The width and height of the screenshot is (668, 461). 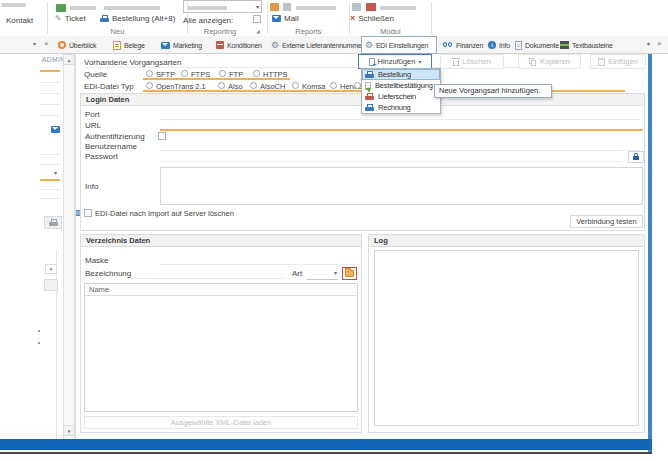 I want to click on radio-komsa, so click(x=296, y=86).